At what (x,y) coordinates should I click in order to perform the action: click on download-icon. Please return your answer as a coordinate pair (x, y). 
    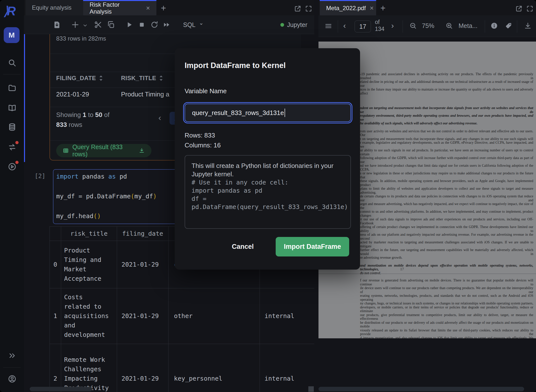
    Looking at the image, I should click on (142, 151).